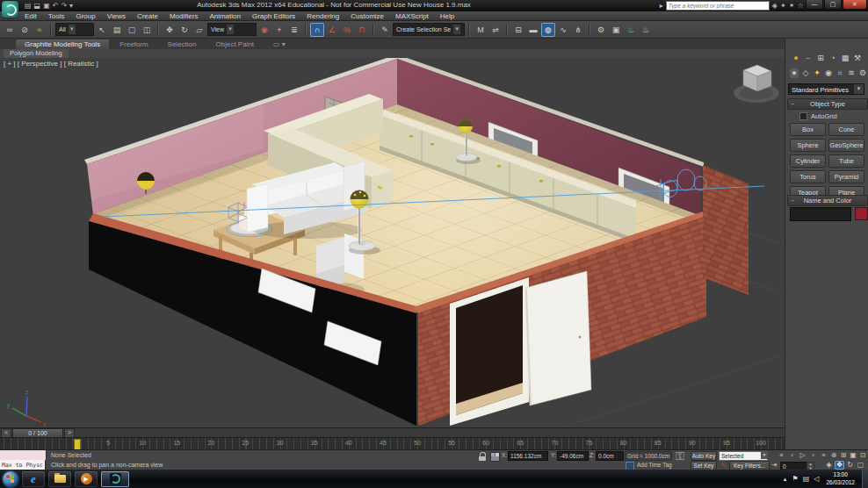  What do you see at coordinates (840, 479) in the screenshot?
I see `tray-clock: 13:00 26/03/2012` at bounding box center [840, 479].